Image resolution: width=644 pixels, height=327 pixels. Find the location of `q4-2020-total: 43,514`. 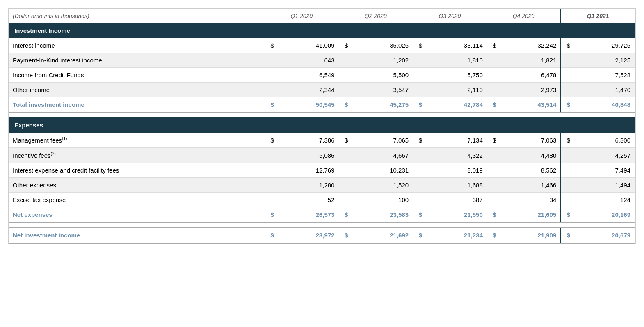

q4-2020-total: 43,514 is located at coordinates (531, 105).